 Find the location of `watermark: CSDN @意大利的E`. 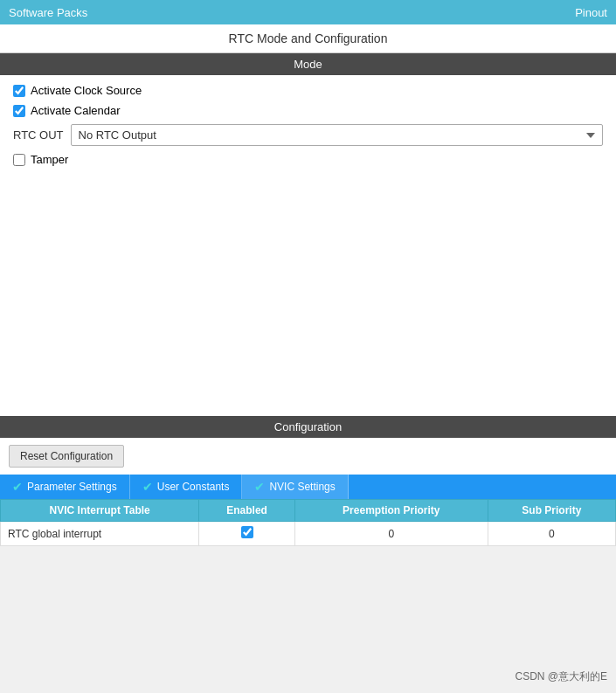

watermark: CSDN @意大利的E is located at coordinates (561, 676).